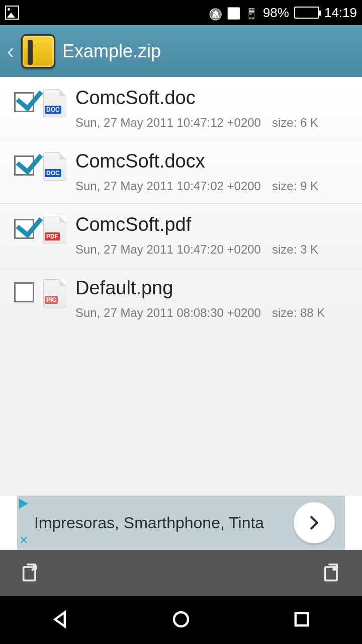 This screenshot has width=362, height=644. Describe the element at coordinates (181, 298) in the screenshot. I see `file-row: PIC Default.png Sun, 27 May 2011 08:08:3…` at that location.